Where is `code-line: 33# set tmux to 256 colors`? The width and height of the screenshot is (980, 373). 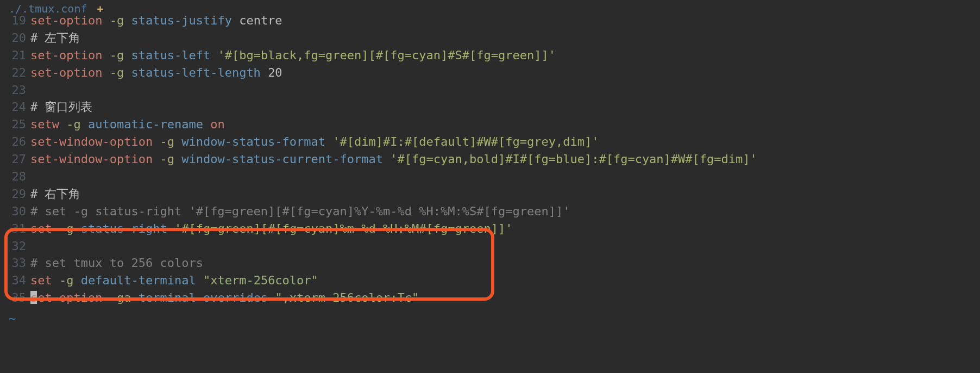
code-line: 33# set tmux to 256 colors is located at coordinates (379, 263).